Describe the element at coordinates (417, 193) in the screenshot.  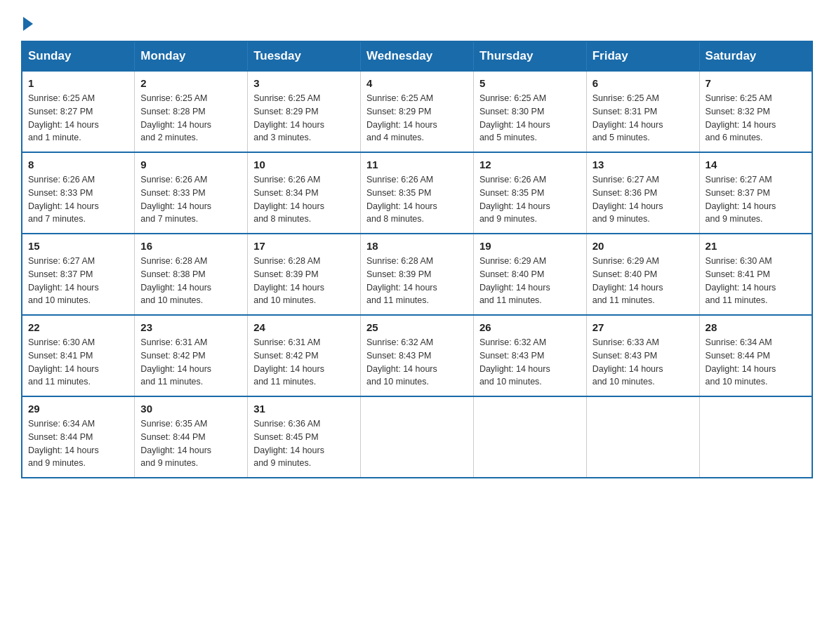
I see `week-row-2: 8 Sunrise: 6:26 AMSunset: 8:33 PMDayligh…` at that location.